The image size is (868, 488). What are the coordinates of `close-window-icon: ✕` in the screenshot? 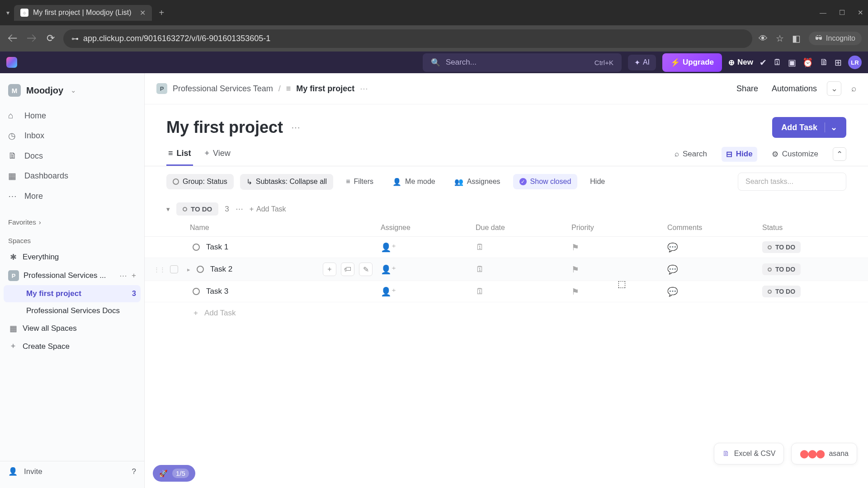 It's located at (861, 13).